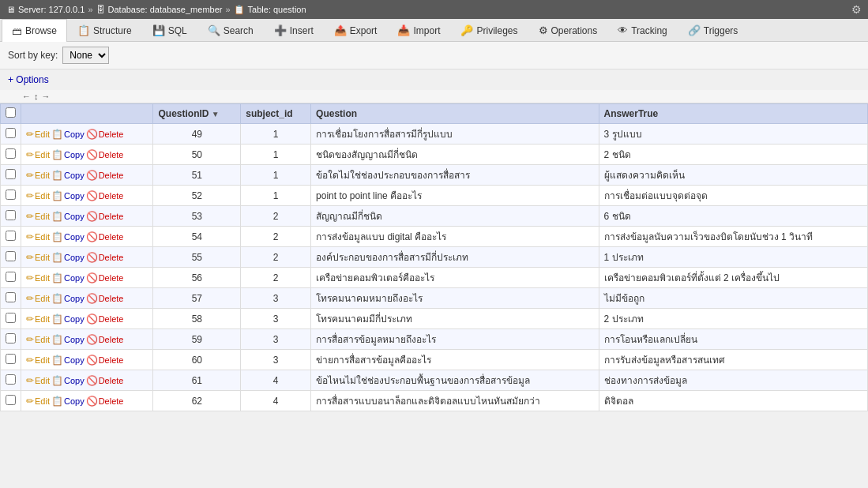 The width and height of the screenshot is (868, 488). Describe the element at coordinates (170, 30) in the screenshot. I see `tab-sql: 💾SQL` at that location.